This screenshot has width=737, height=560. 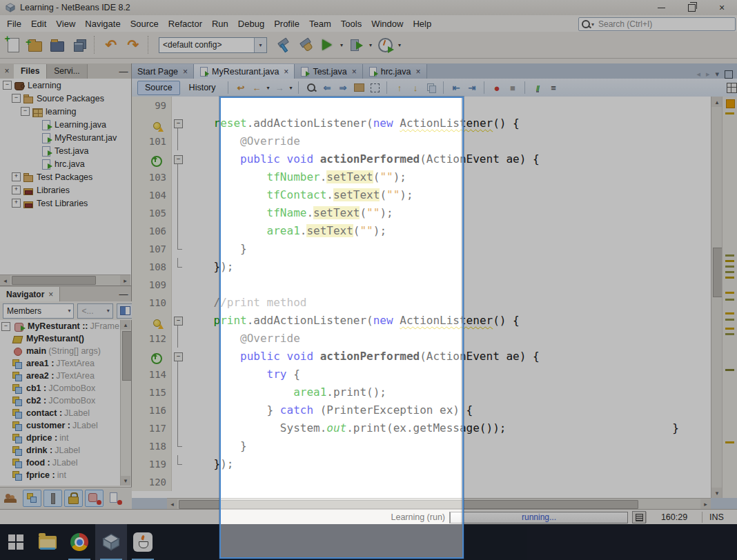 I want to click on profile-icon, so click(x=385, y=45).